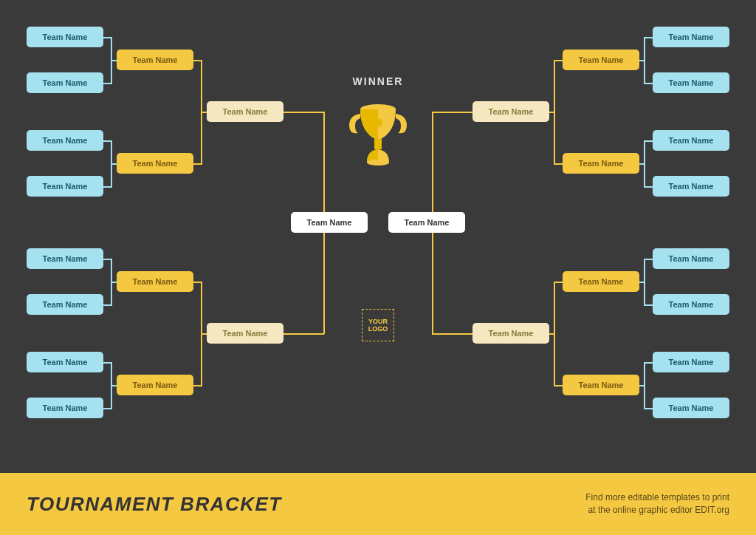 The height and width of the screenshot is (535, 756). What do you see at coordinates (378, 504) in the screenshot?
I see `footer: TOURNAMENT BRACKET Find more editable te…` at bounding box center [378, 504].